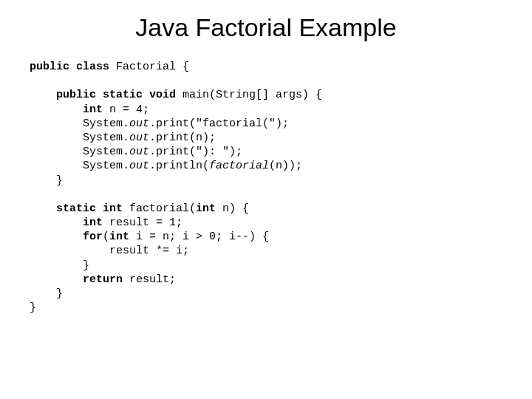 The image size is (532, 399). Describe the element at coordinates (120, 95) in the screenshot. I see `kw-public-static-void: public static void` at that location.